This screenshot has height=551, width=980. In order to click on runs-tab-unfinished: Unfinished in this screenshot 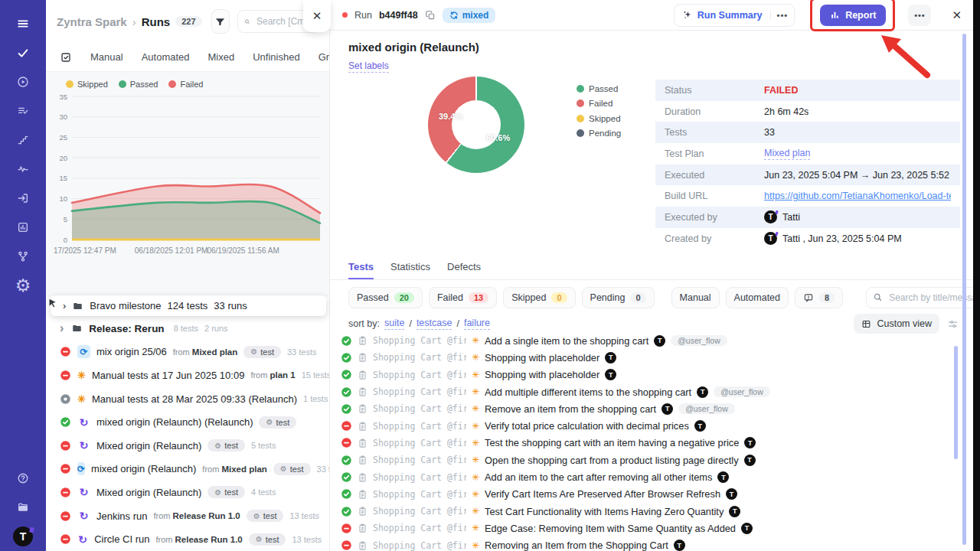, I will do `click(276, 57)`.